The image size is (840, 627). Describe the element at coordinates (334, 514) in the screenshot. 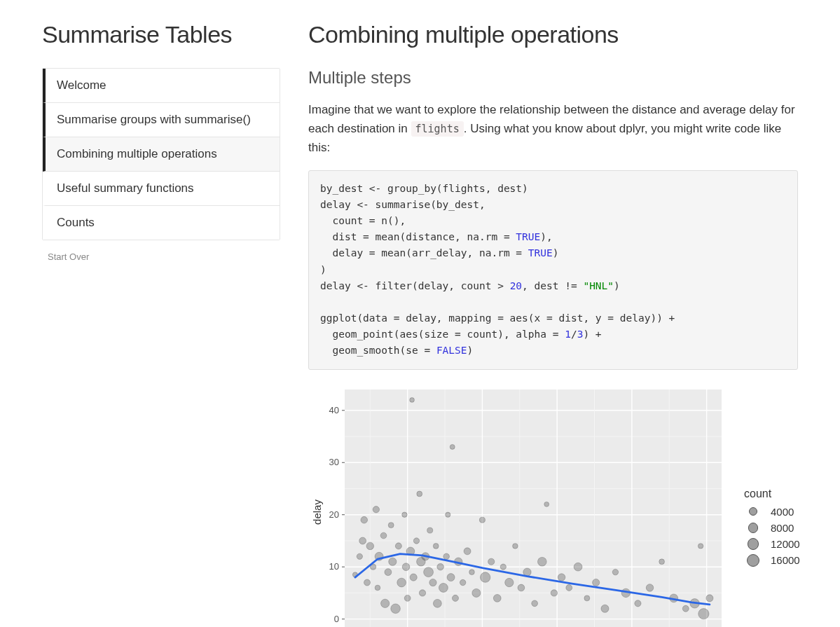

I see `svg-text: 20` at that location.